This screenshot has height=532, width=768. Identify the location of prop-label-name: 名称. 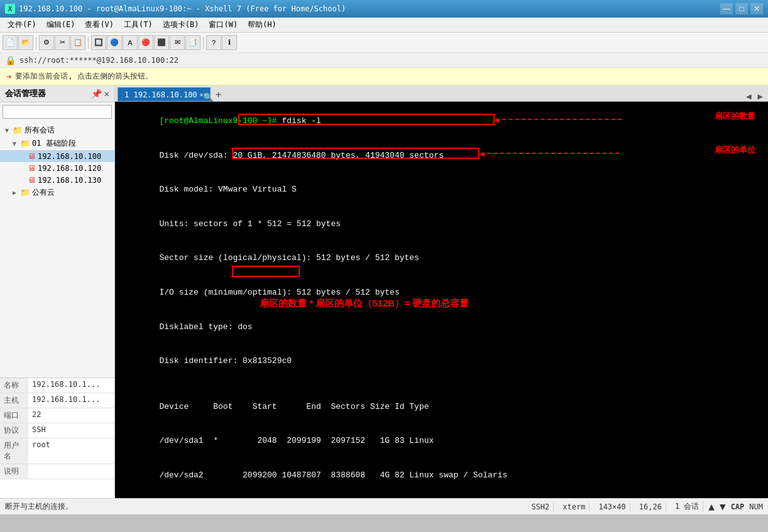
(14, 386).